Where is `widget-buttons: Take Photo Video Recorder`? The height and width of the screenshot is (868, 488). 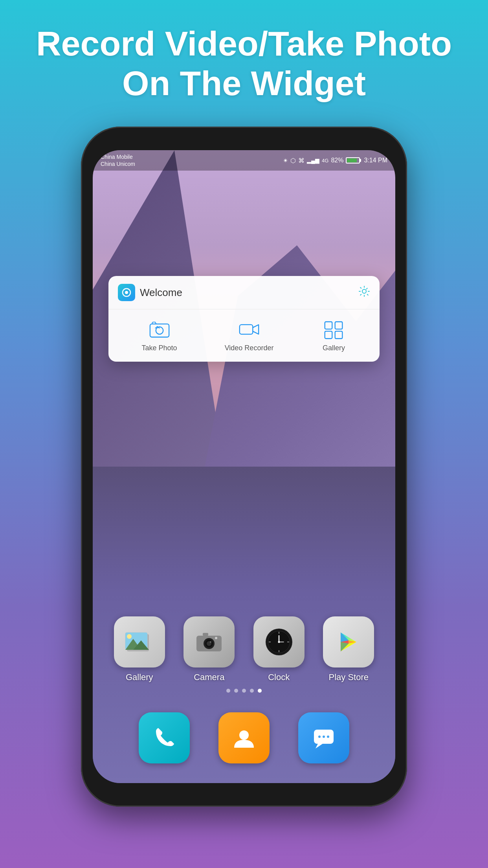 widget-buttons: Take Photo Video Recorder is located at coordinates (244, 336).